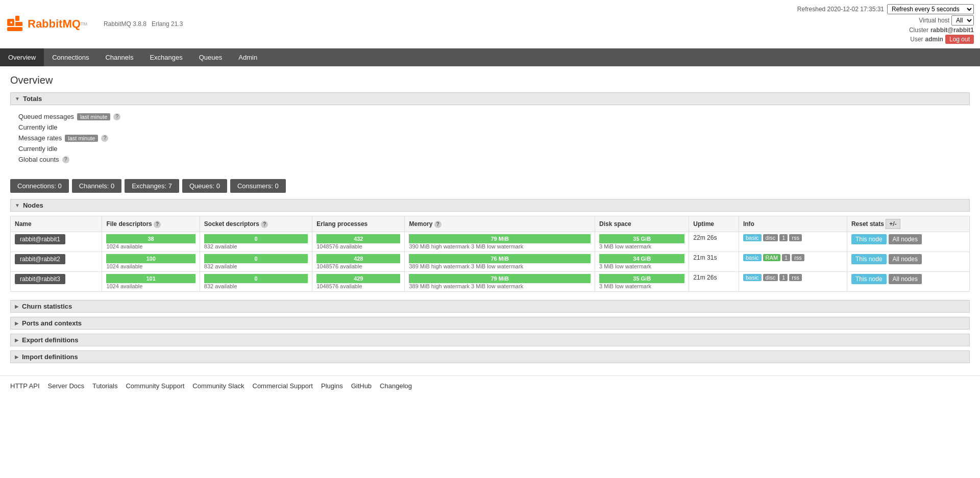  What do you see at coordinates (33, 99) in the screenshot?
I see `totals-title: Totals` at bounding box center [33, 99].